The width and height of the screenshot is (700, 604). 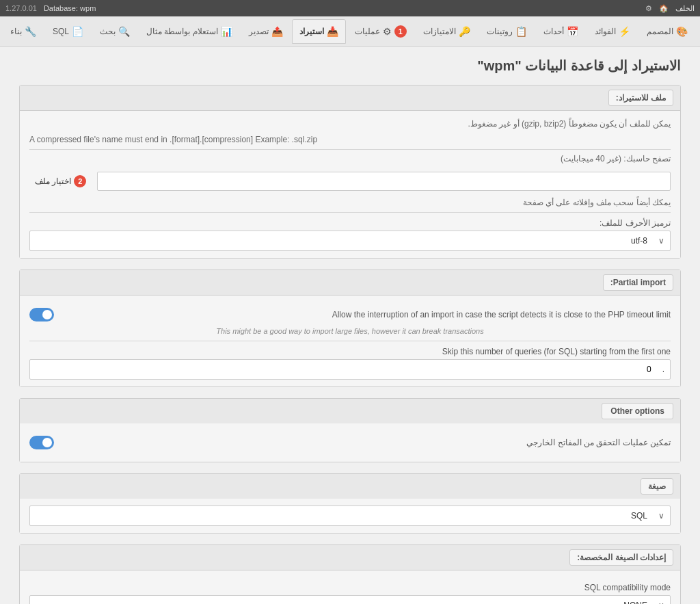 I want to click on skip-queries-label: Skip this number of queries (for SQL) st…, so click(x=350, y=352).